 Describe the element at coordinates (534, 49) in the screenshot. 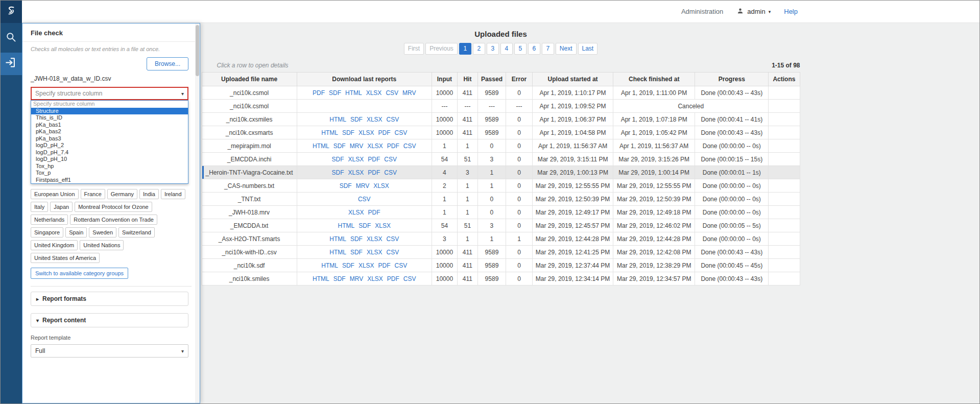

I see `page-button-6: 6` at that location.